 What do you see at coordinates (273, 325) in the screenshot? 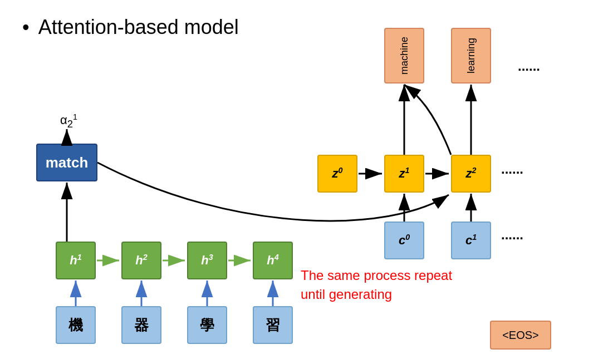
I see `char4-box: 習` at bounding box center [273, 325].